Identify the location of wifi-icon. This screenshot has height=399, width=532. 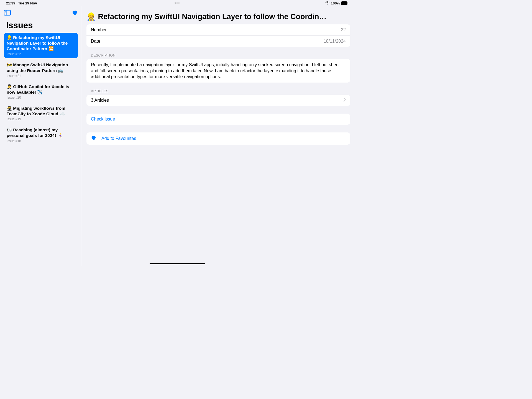
(328, 3).